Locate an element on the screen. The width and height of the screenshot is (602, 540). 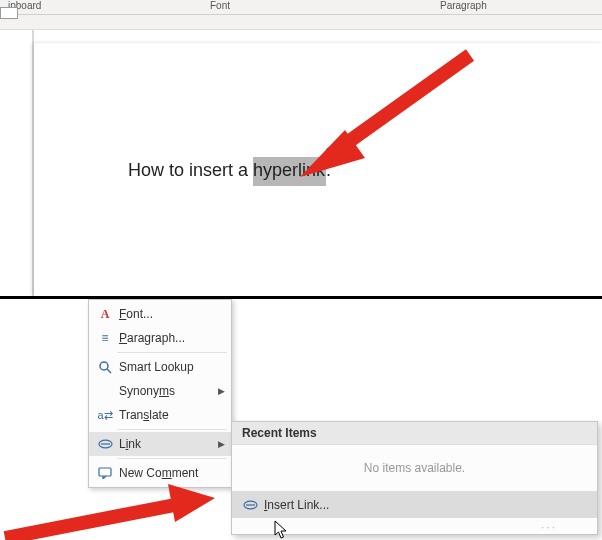
menu-item-link: Link ▶ is located at coordinates (160, 444).